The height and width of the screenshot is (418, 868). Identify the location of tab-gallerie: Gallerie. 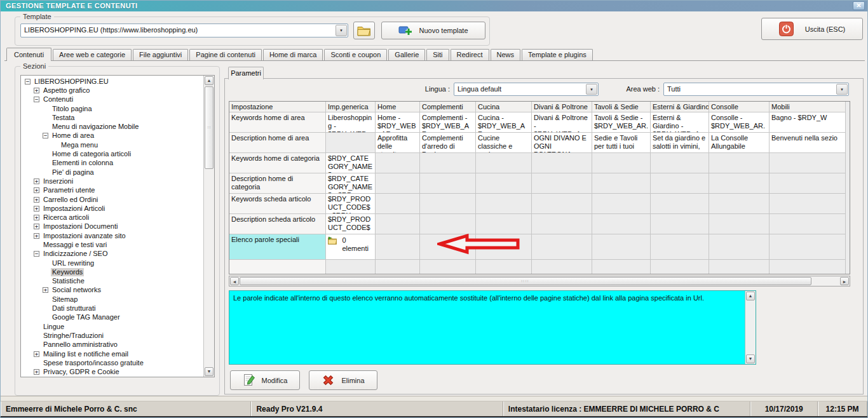
(407, 55).